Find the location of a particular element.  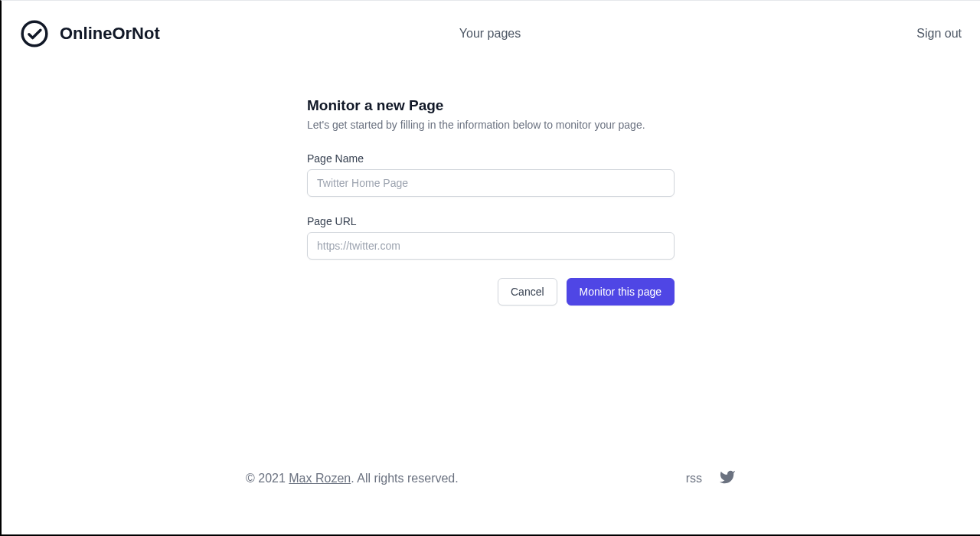

button-row: Cancel Monitor this page is located at coordinates (491, 292).